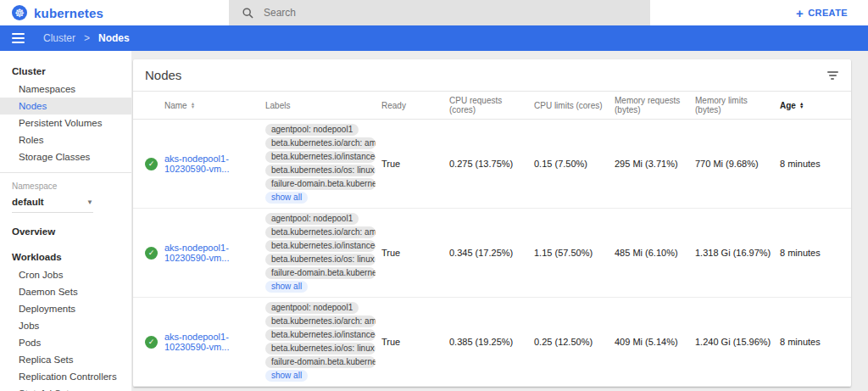 This screenshot has height=391, width=868. I want to click on plus-icon: +, so click(800, 14).